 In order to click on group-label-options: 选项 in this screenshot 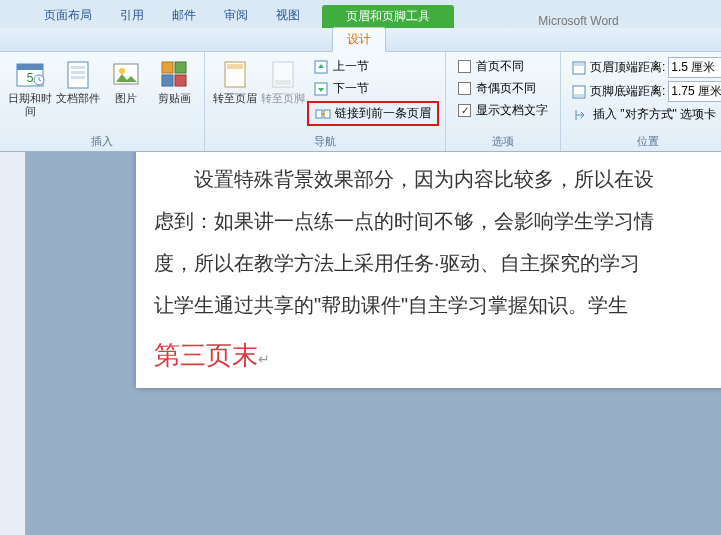, I will do `click(503, 140)`.